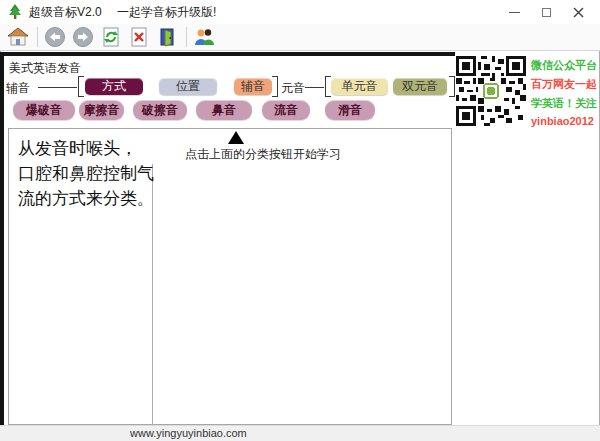 This screenshot has width=600, height=441. Describe the element at coordinates (58, 88) in the screenshot. I see `consonant-connector-line` at that location.